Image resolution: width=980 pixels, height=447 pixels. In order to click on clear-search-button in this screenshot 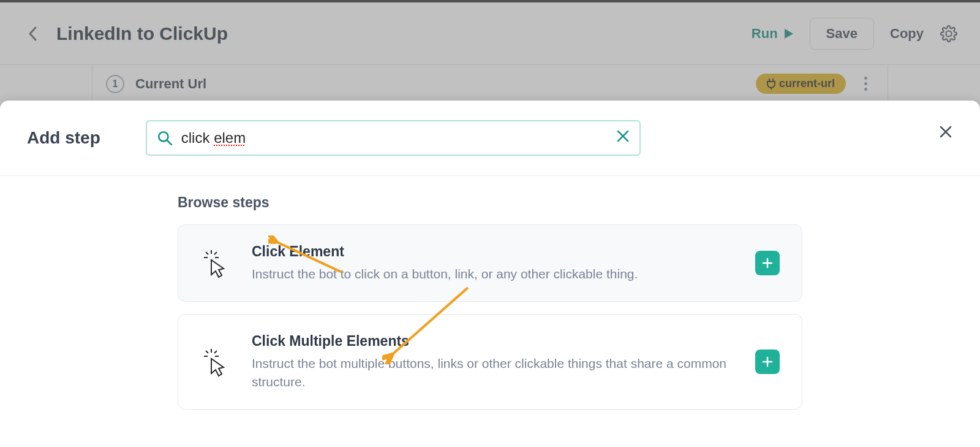, I will do `click(623, 138)`.